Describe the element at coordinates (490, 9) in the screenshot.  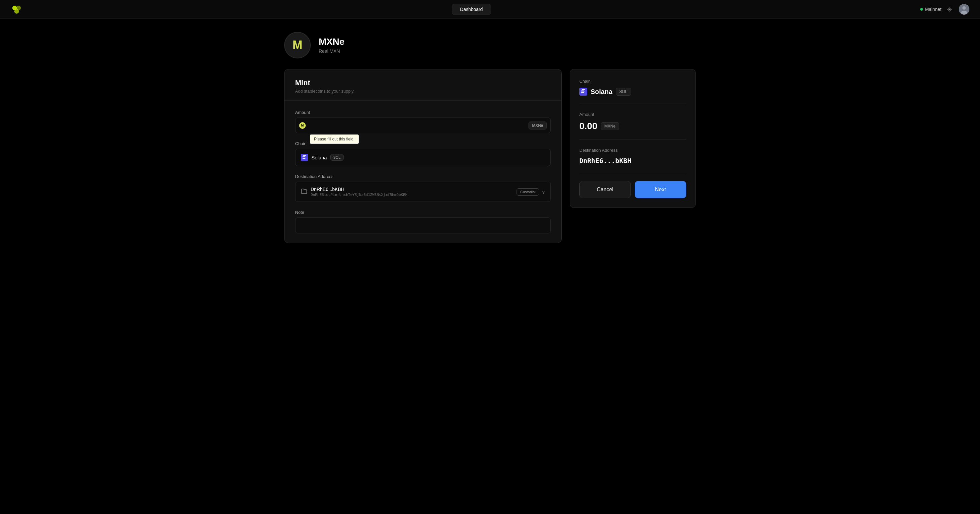
I see `header: Dashboard Mainnet ☀` at that location.